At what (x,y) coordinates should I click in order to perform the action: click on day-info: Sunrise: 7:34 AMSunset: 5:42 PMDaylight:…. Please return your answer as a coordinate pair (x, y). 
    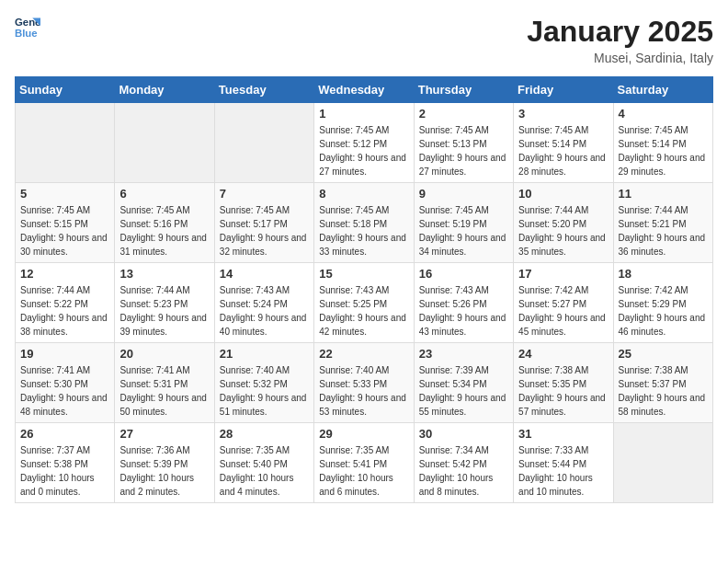
    Looking at the image, I should click on (463, 471).